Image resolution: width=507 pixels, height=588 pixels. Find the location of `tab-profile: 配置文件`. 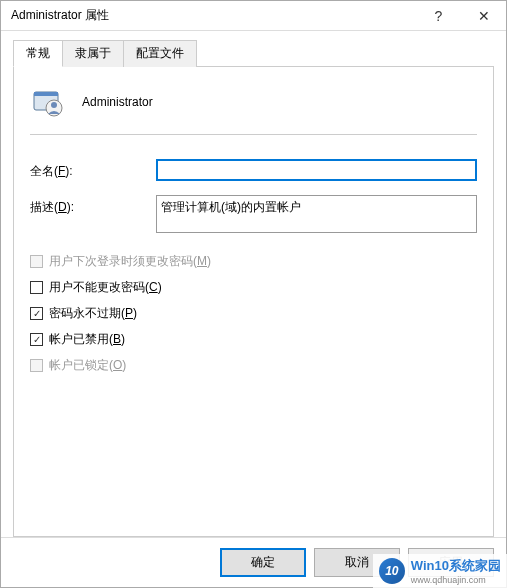

tab-profile: 配置文件 is located at coordinates (160, 54).